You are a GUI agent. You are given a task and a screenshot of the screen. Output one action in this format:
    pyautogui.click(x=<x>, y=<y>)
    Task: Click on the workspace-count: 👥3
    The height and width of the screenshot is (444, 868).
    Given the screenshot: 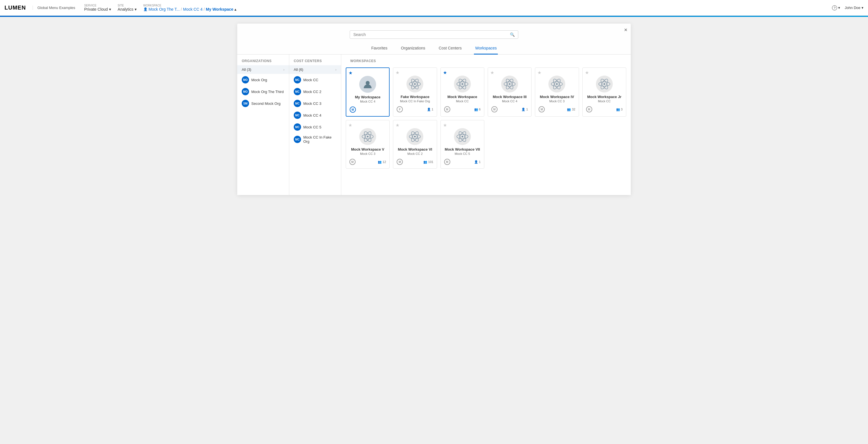 What is the action you would take?
    pyautogui.click(x=619, y=109)
    